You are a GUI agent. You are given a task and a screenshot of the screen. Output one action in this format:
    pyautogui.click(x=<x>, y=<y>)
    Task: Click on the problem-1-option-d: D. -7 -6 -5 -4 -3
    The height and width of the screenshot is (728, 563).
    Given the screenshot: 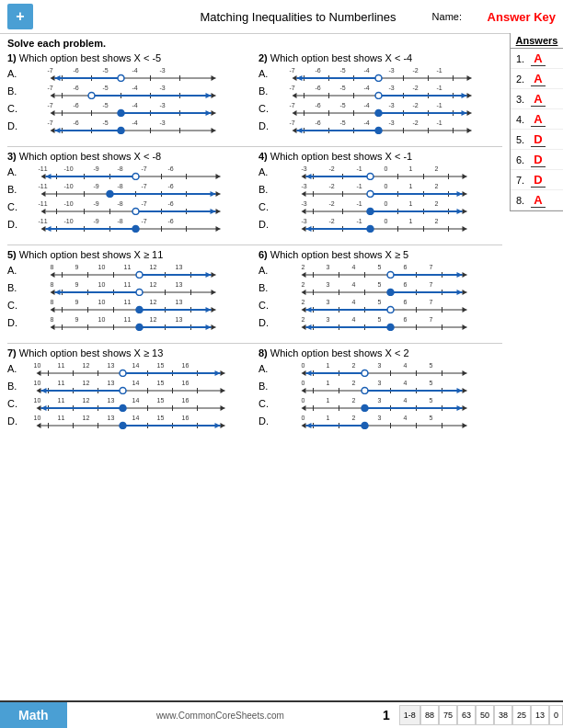 What is the action you would take?
    pyautogui.click(x=129, y=126)
    